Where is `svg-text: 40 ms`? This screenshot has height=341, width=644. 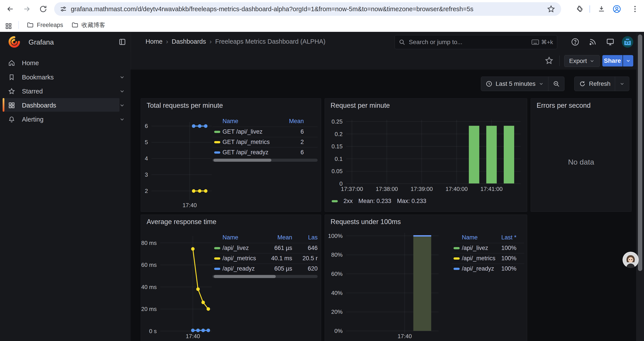
svg-text: 40 ms is located at coordinates (149, 287).